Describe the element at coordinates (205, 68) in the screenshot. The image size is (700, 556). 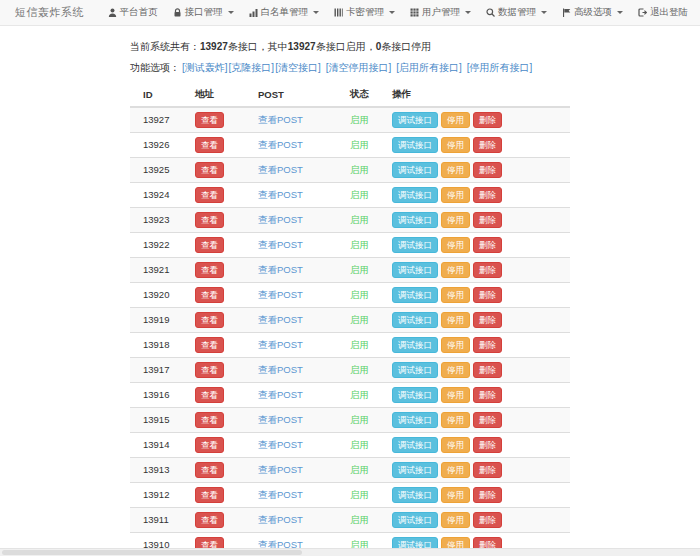
I see `test-bomb-link: [测试轰炸]` at that location.